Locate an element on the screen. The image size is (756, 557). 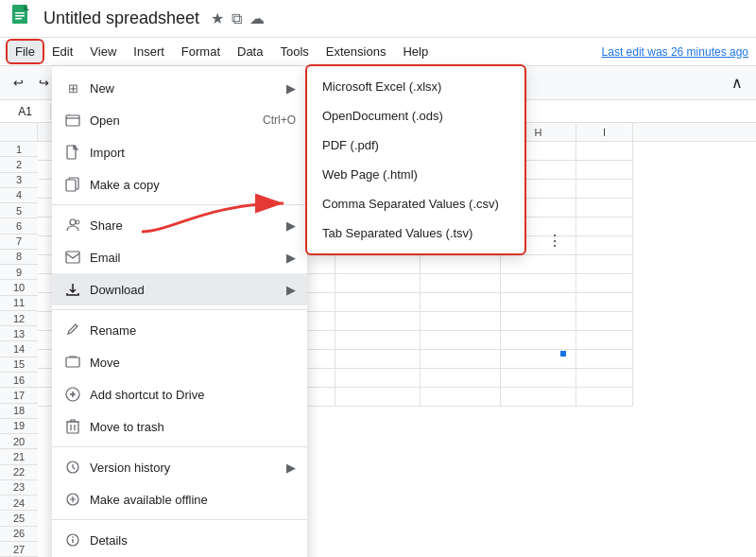
download-csv: Comma Separated Values (.csv) is located at coordinates (416, 204).